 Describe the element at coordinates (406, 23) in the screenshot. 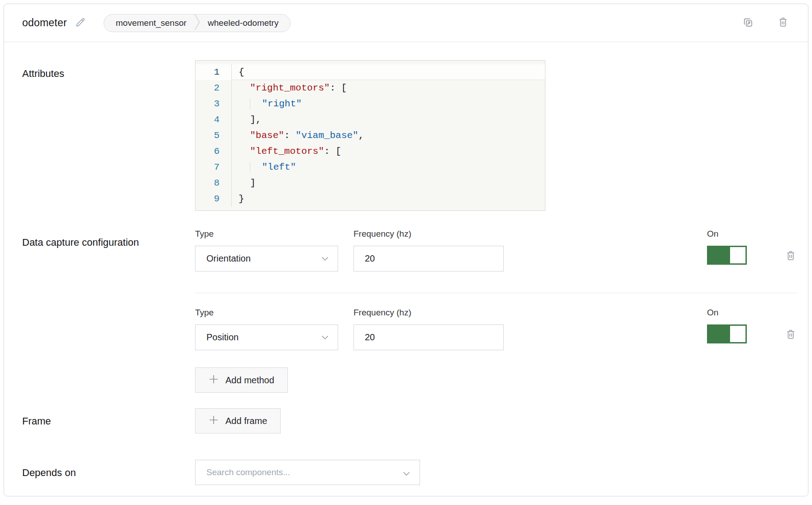

I see `component-header: odometer movement_sensor wheeled-odometr…` at that location.